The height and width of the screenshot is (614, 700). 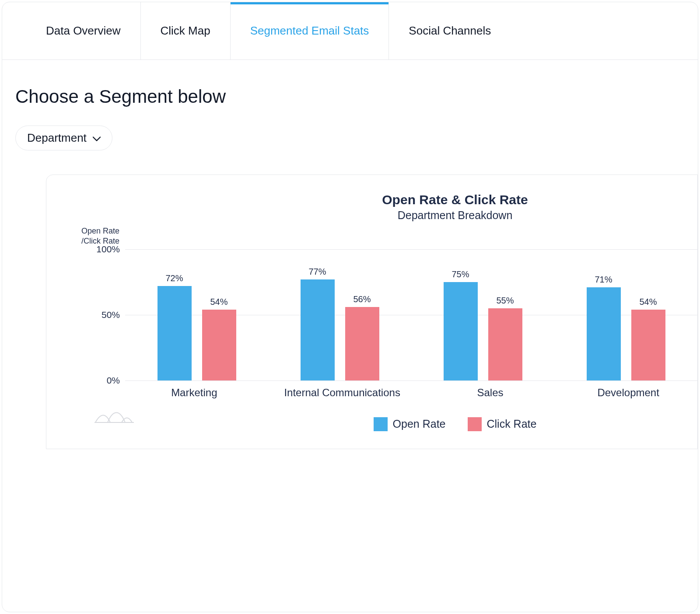 What do you see at coordinates (512, 424) in the screenshot?
I see `legend-label: Click Rate` at bounding box center [512, 424].